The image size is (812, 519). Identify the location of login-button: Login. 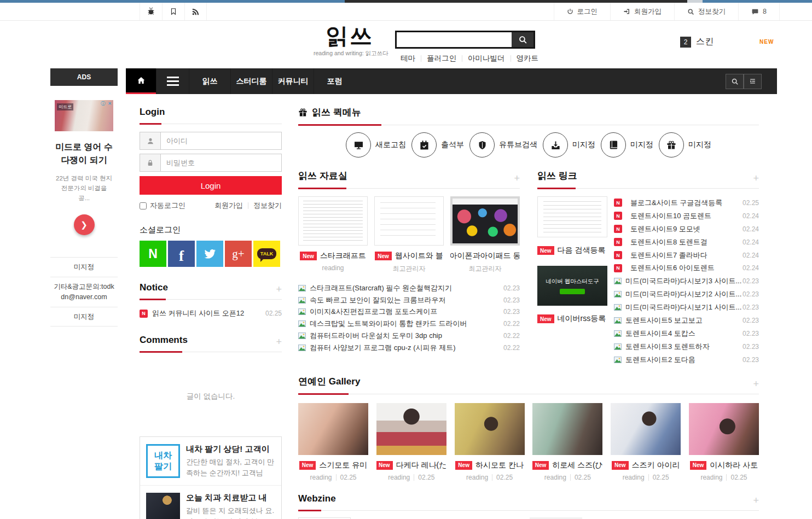
(211, 185).